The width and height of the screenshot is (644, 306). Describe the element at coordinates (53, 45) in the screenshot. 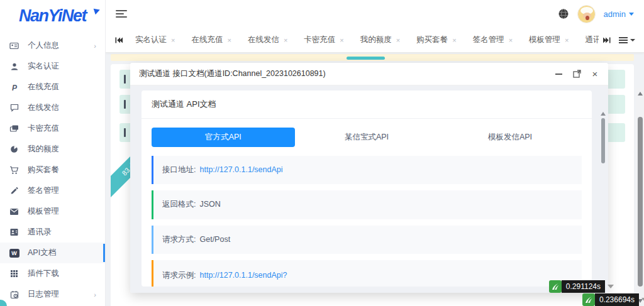

I see `sidebar-item-personal-info: 个人信息 ›` at that location.